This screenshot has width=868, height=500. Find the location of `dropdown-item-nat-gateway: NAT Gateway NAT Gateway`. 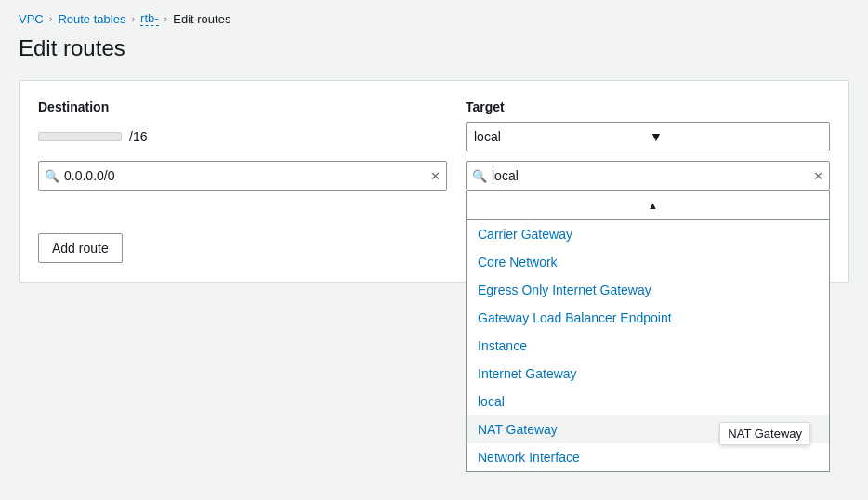

dropdown-item-nat-gateway: NAT Gateway NAT Gateway is located at coordinates (648, 429).